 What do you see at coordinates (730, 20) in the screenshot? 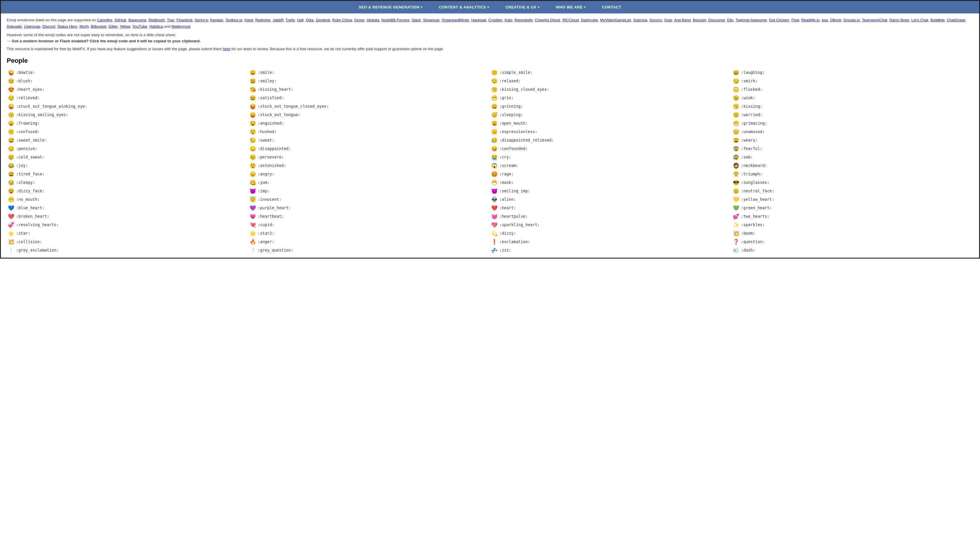
I see `link-ello: Ello` at bounding box center [730, 20].